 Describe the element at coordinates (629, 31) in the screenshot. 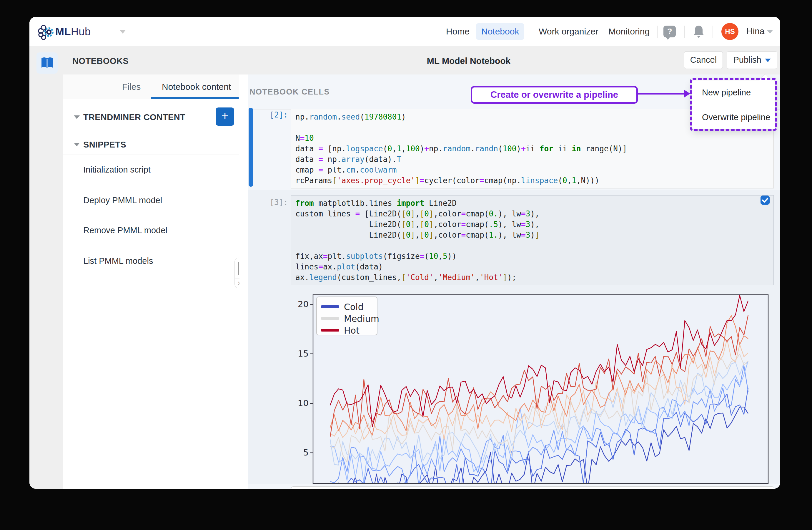

I see `nav-item-monitoring: Monitoring` at that location.